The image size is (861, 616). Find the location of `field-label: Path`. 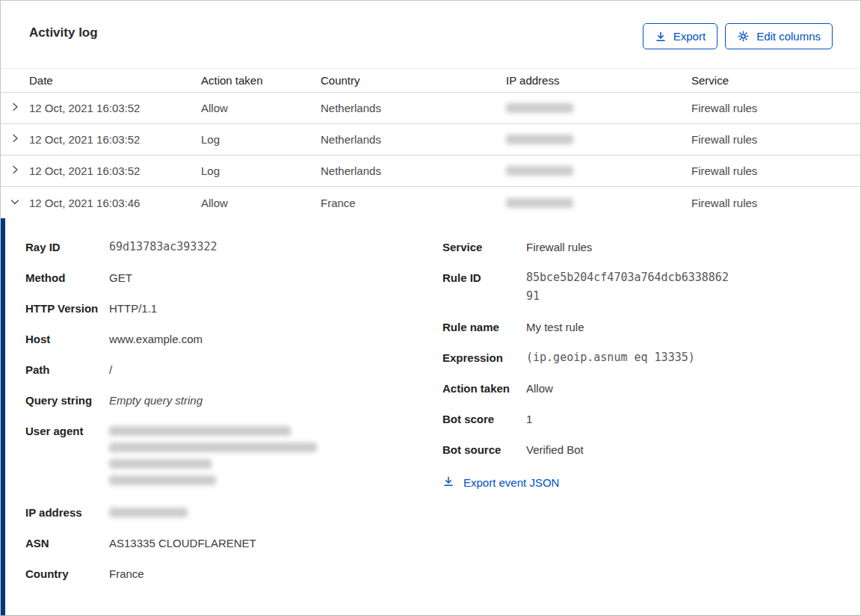

field-label: Path is located at coordinates (67, 369).